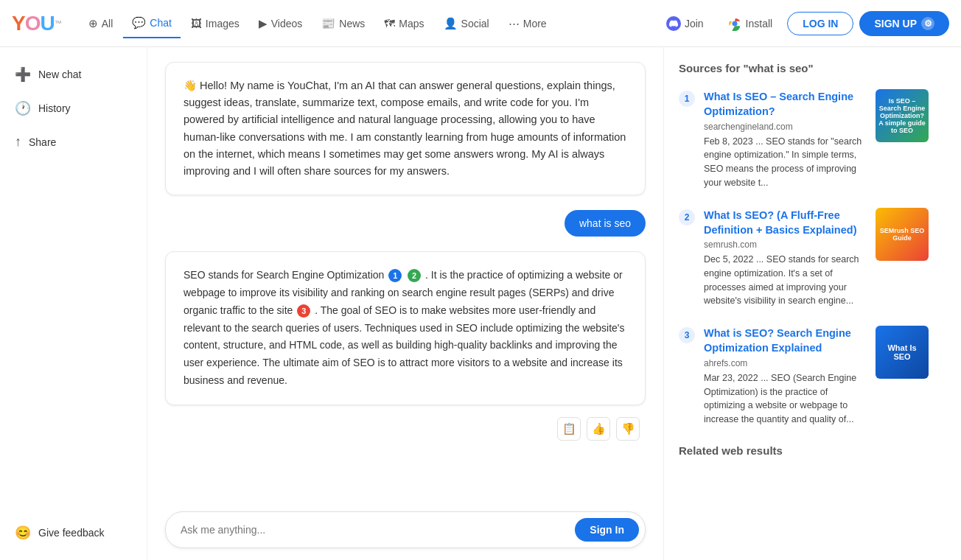 The image size is (961, 560). I want to click on logo-y: Y, so click(18, 24).